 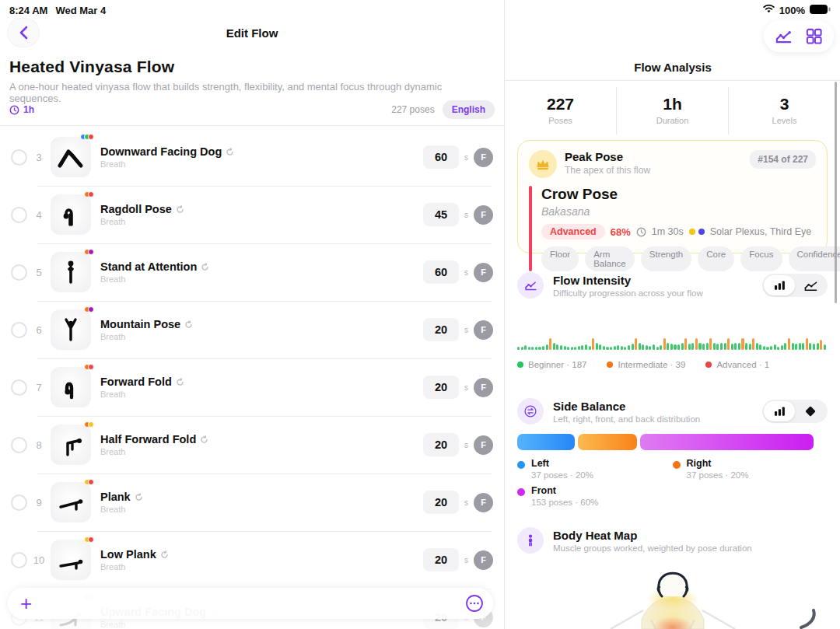 What do you see at coordinates (795, 411) in the screenshot?
I see `balance-view-toggle` at bounding box center [795, 411].